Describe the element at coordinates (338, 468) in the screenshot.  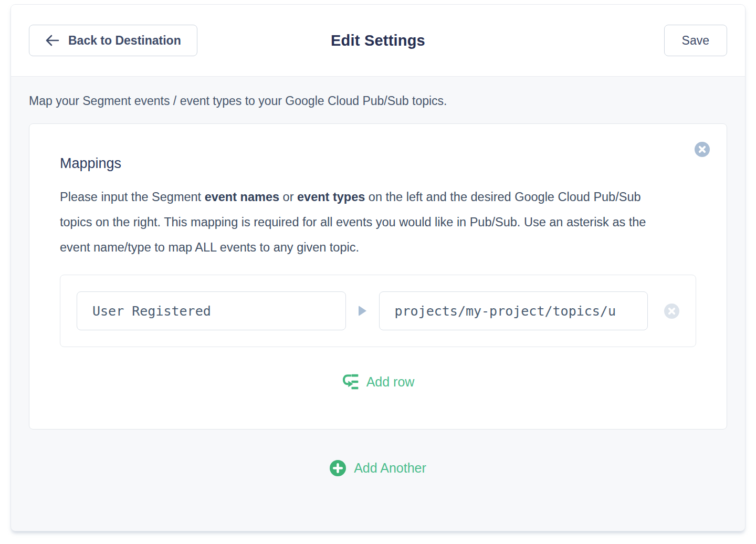
I see `plus-circle-icon` at that location.